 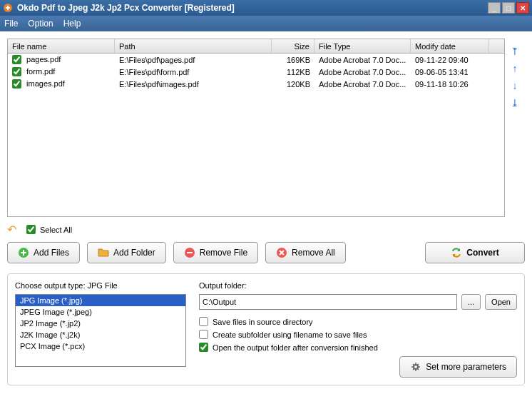 I want to click on remove-icon, so click(x=190, y=253).